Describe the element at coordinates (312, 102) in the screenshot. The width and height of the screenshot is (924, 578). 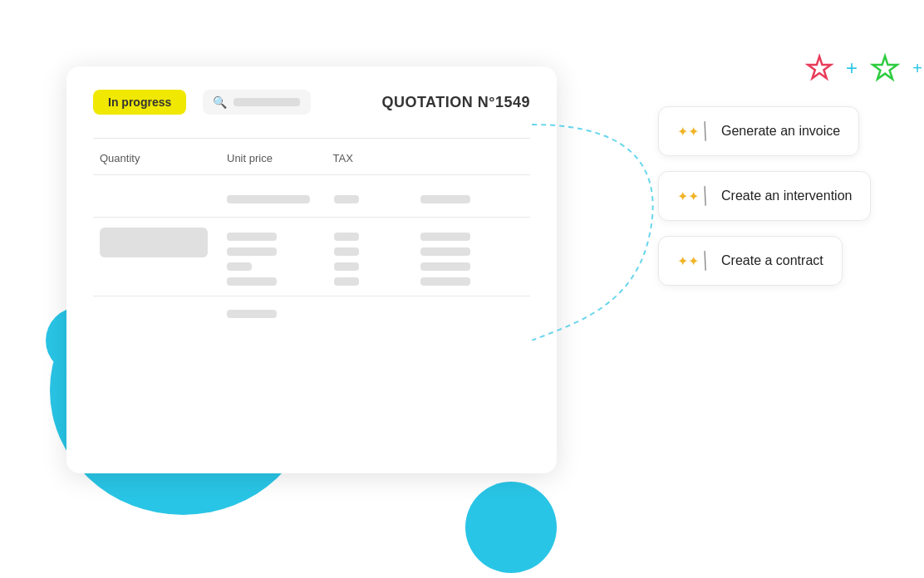
I see `card-header: In progress 🔍 QUOTATION N°1549` at that location.